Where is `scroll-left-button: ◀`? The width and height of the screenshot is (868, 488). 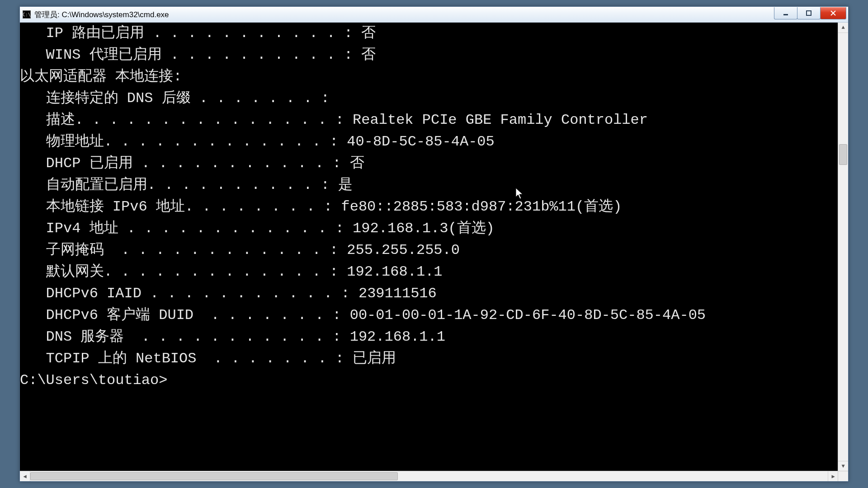 scroll-left-button: ◀ is located at coordinates (25, 476).